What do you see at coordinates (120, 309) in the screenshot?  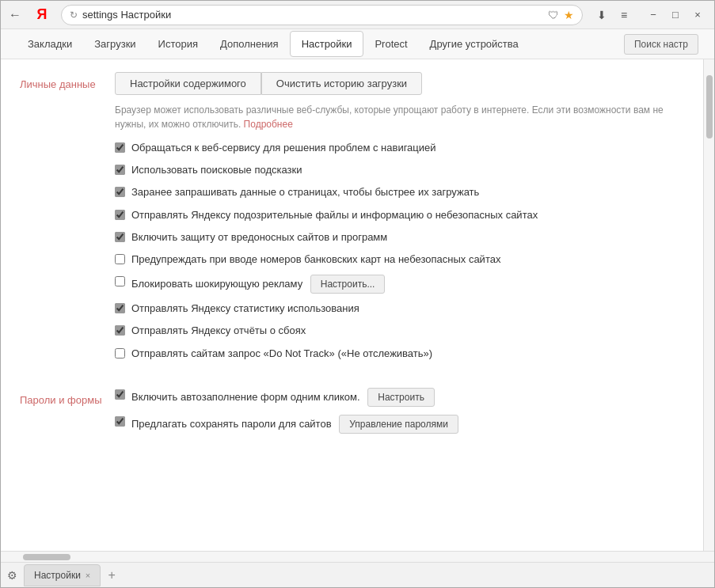 I see `checkbox-usage-stats-input` at bounding box center [120, 309].